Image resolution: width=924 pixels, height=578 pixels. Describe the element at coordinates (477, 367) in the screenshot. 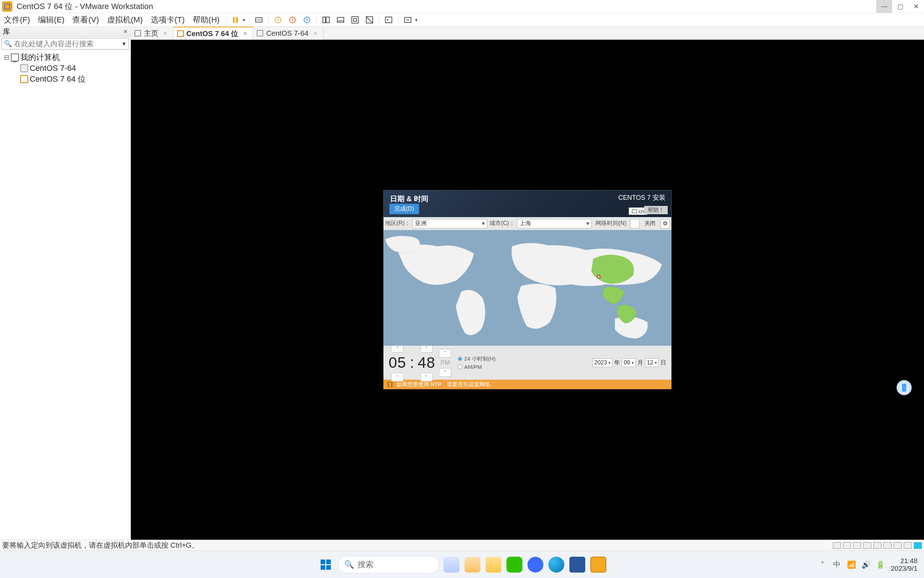

I see `radio-ampm: AM/PM` at that location.